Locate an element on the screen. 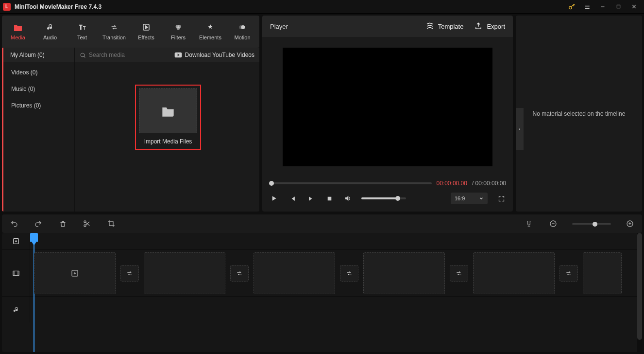 This screenshot has height=354, width=644. sidebar-item-videos: Videos (0) is located at coordinates (39, 72).